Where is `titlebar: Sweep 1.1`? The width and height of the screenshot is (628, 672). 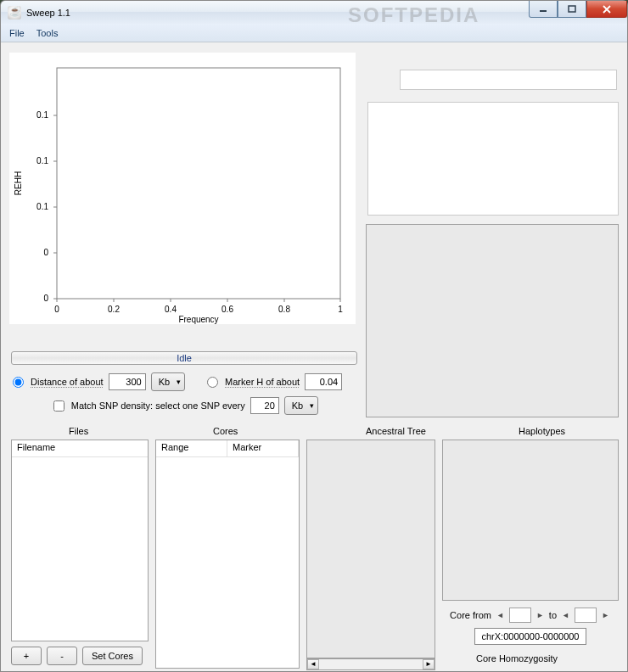
titlebar: Sweep 1.1 is located at coordinates (314, 12).